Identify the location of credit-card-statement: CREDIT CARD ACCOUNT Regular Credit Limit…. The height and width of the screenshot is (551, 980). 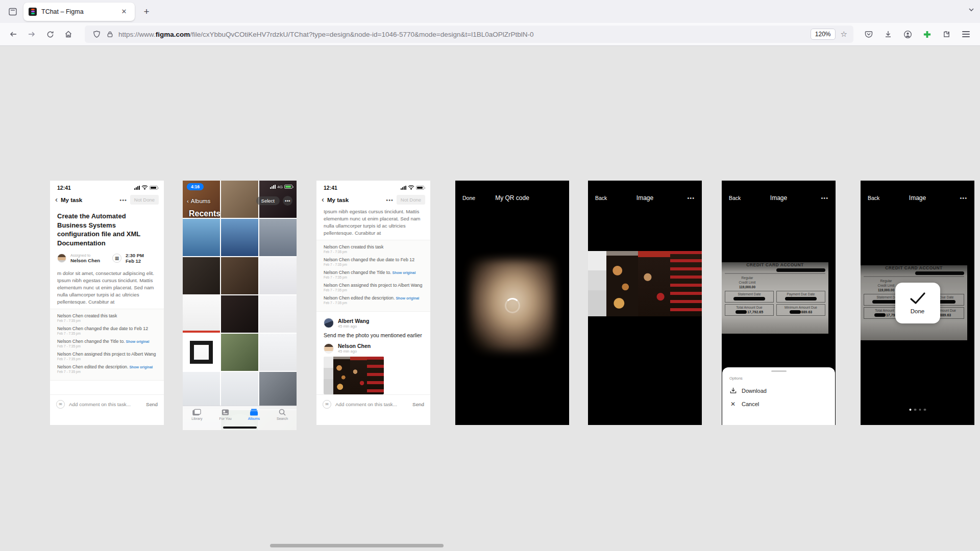
(775, 298).